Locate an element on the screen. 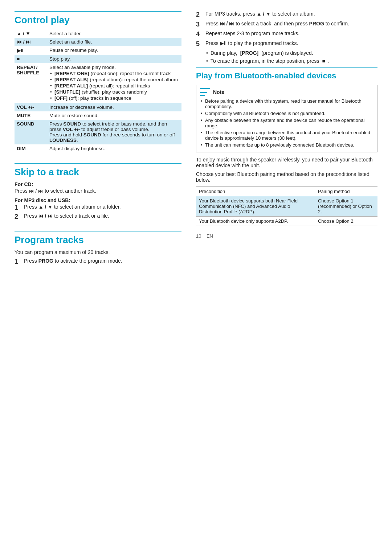  bt-intro1: To enjoy music through the speaker wirel… is located at coordinates (287, 163).